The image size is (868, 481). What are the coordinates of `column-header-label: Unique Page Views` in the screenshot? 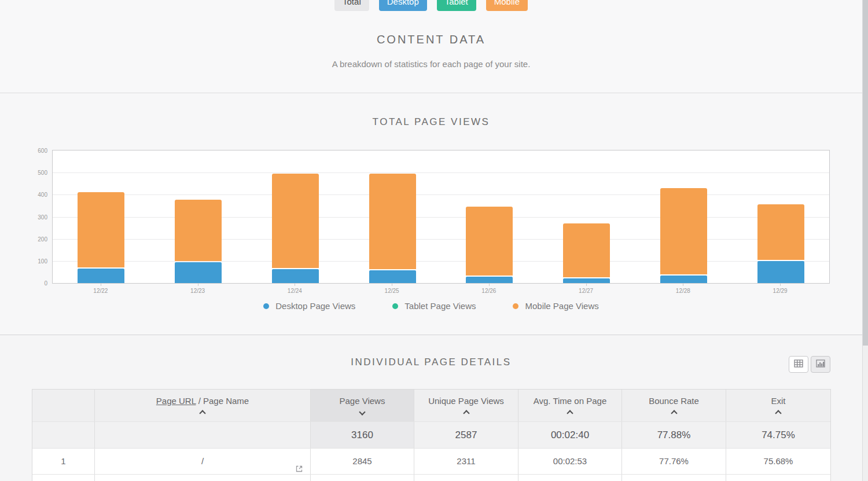 It's located at (466, 401).